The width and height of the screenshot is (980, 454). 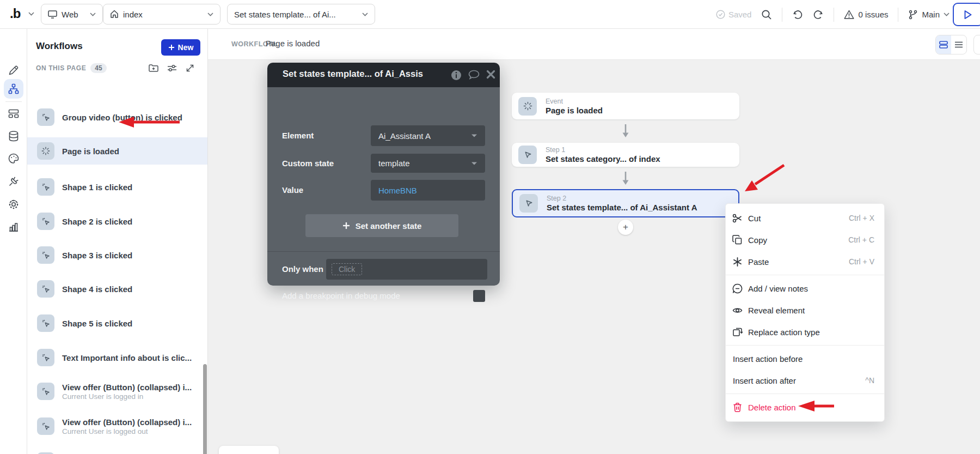 What do you see at coordinates (977, 45) in the screenshot?
I see `partial-toolbar-button` at bounding box center [977, 45].